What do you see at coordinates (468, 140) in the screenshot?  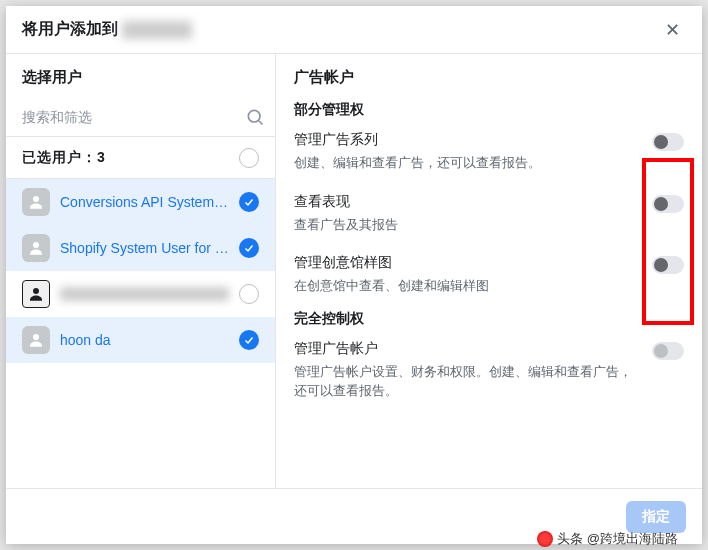 I see `permission-label: 管理广告系列` at bounding box center [468, 140].